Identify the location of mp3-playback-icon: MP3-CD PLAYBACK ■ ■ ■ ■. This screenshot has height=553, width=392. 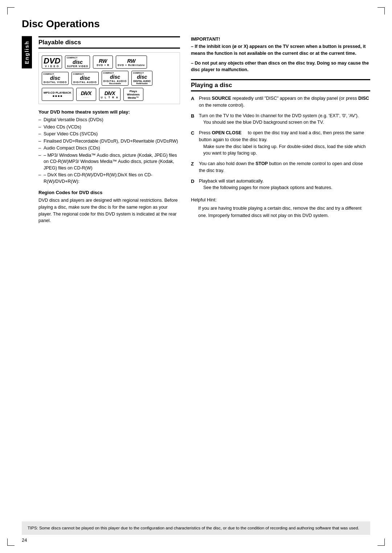
(57, 94).